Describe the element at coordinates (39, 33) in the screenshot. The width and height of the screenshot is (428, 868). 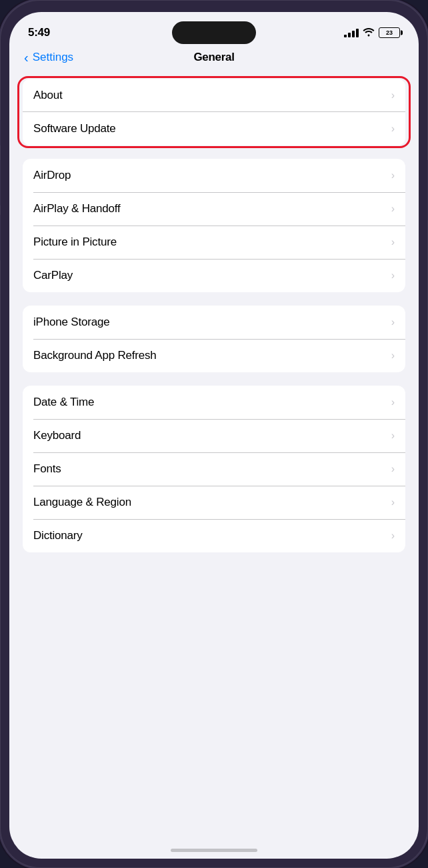
I see `status-time: 5:49` at that location.